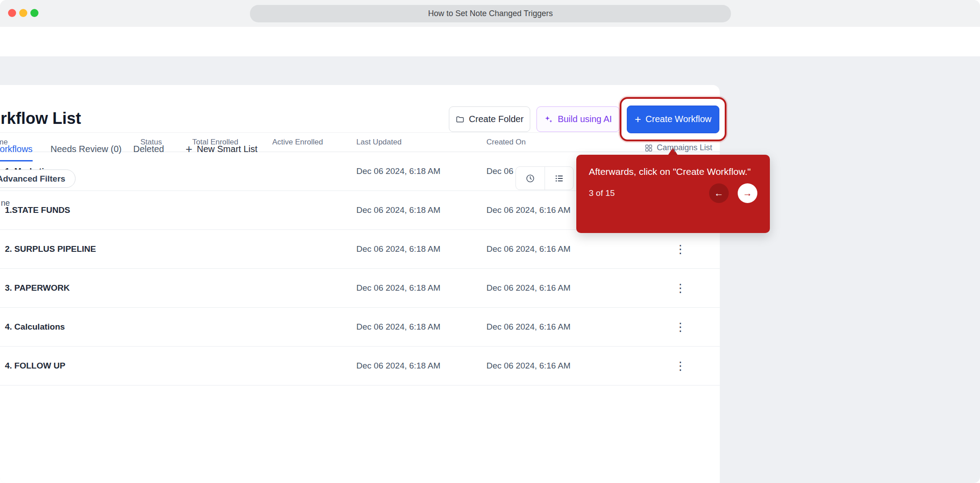  I want to click on tooltip-prev-button: ←, so click(719, 193).